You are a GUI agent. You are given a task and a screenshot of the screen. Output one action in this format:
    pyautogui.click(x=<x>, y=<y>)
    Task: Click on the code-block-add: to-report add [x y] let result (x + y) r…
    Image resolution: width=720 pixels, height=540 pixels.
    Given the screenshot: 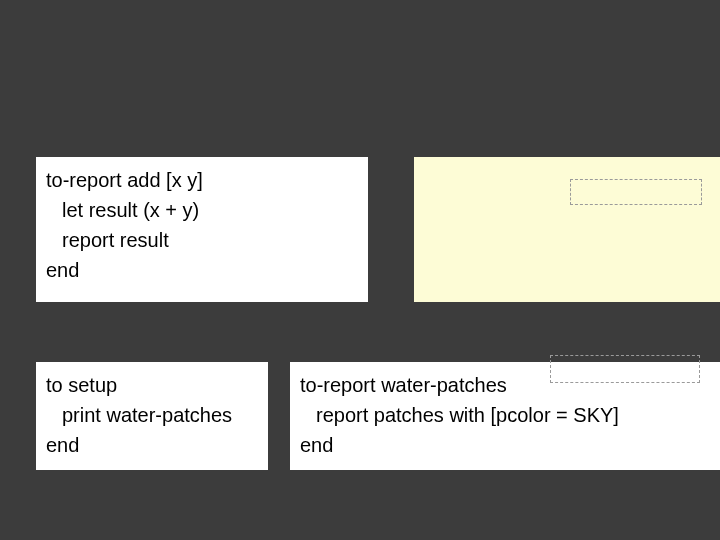 What is the action you would take?
    pyautogui.click(x=202, y=230)
    